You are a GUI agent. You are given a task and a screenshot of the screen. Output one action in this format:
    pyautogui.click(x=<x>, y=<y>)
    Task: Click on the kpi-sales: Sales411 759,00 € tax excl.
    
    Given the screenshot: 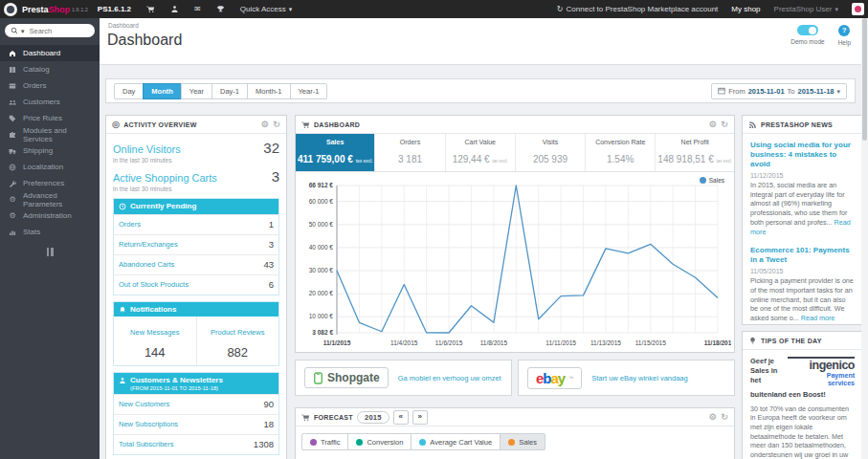 What is the action you would take?
    pyautogui.click(x=335, y=153)
    